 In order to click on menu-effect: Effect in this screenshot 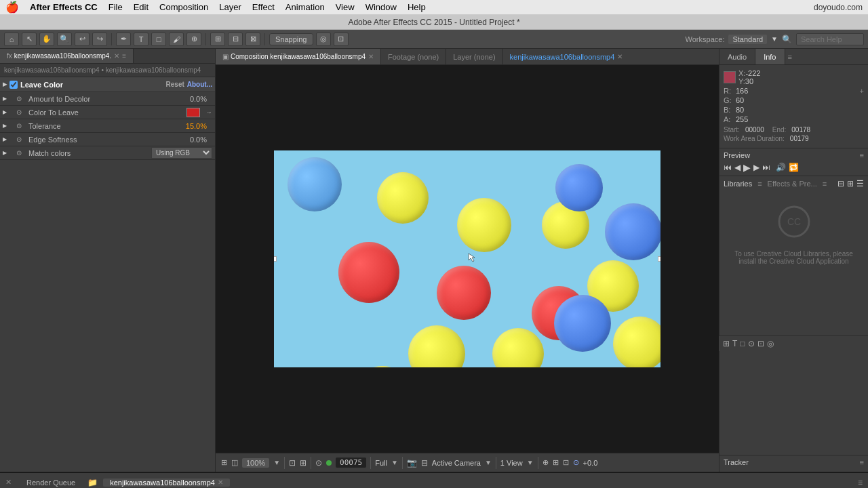, I will do `click(263, 7)`.